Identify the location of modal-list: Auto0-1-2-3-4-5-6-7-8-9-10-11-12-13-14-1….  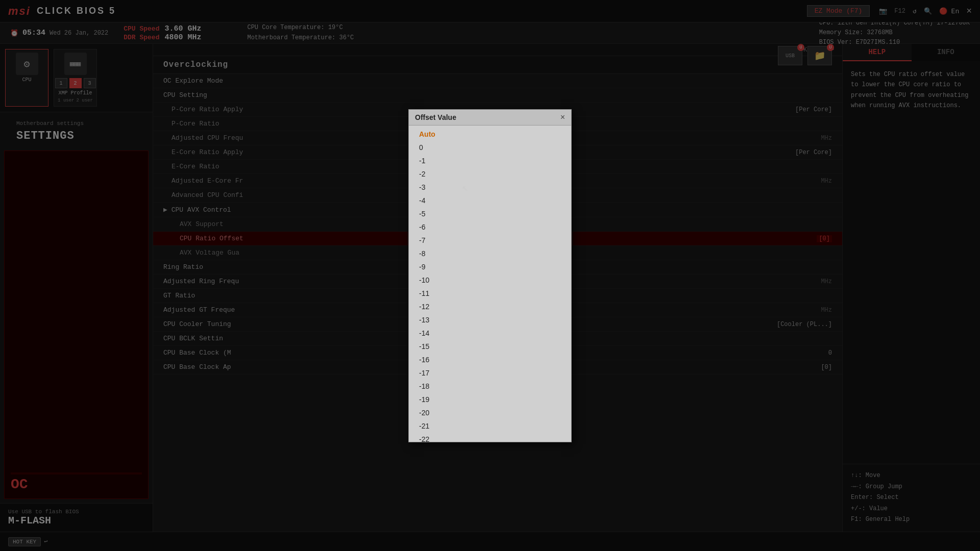
(490, 284).